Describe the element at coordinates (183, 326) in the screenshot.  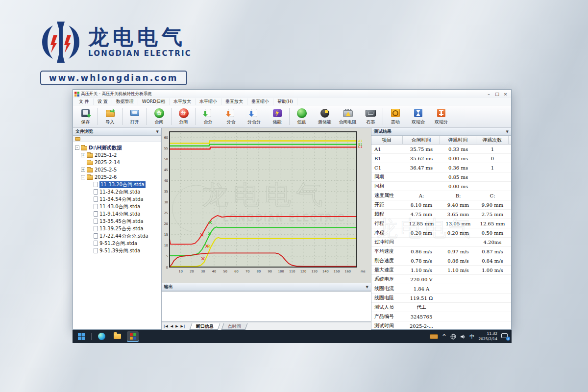
I see `tab-nav-3: ▶|` at that location.